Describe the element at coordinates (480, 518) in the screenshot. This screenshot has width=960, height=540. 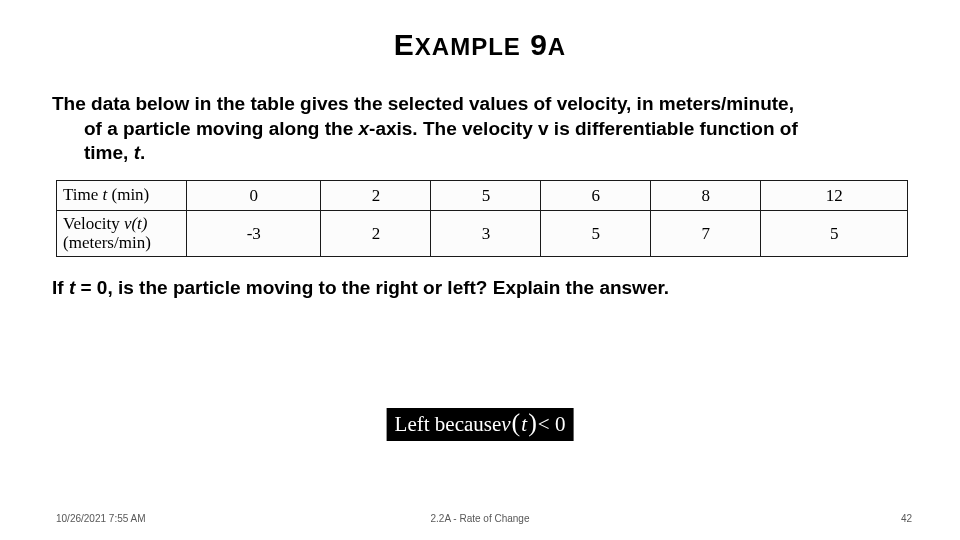
I see `footer-topic: 2.2A - Rate of Change` at that location.